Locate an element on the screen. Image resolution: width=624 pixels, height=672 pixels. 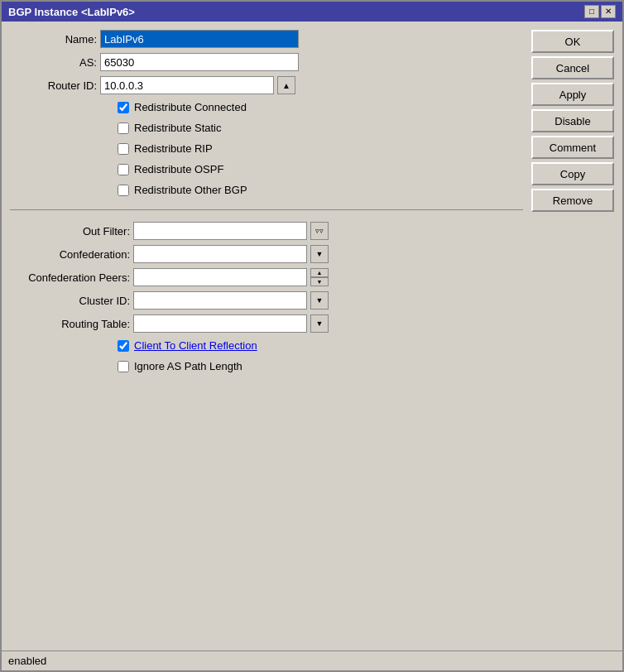
router-id-input is located at coordinates (187, 85).